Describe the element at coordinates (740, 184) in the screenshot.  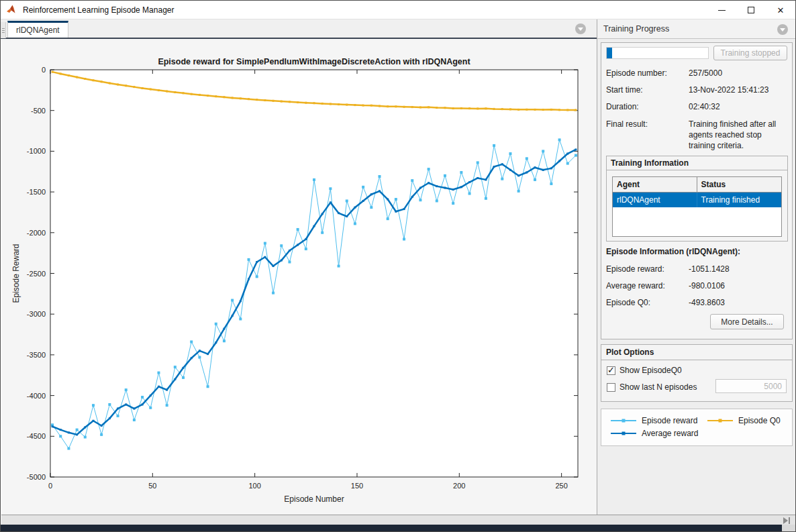
I see `status-column-header: Status` at that location.